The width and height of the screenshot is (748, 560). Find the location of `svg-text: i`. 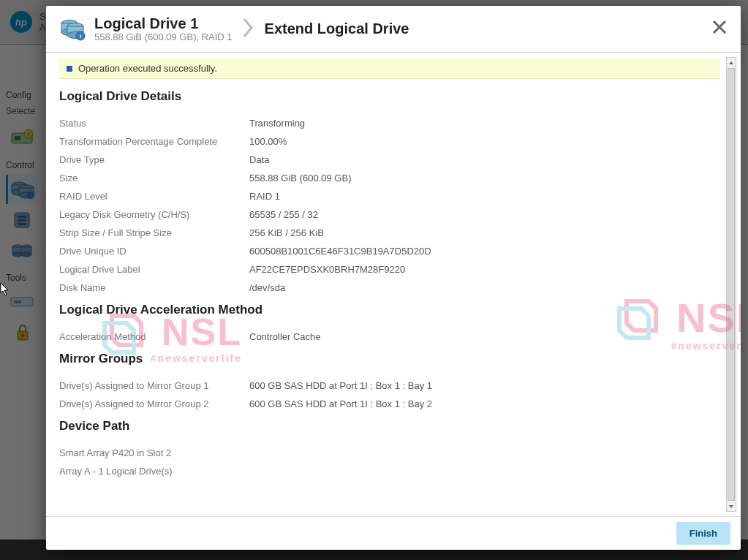

svg-text: i is located at coordinates (80, 37).